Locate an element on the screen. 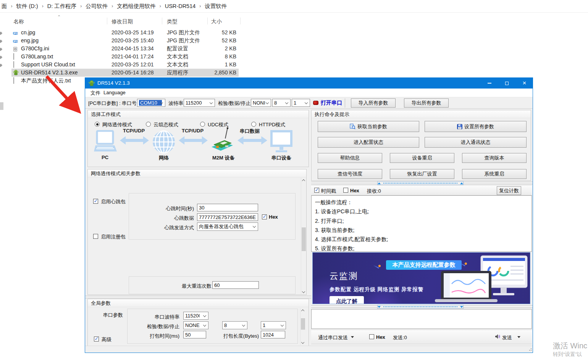  file-row: JPG eng.jpg 2020-03-25 15:40 JPG 图片文件 52… is located at coordinates (125, 40).